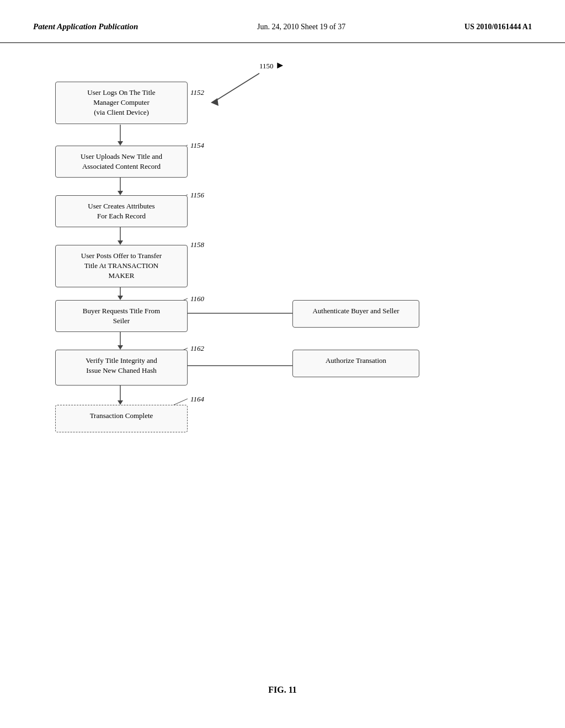 The image size is (565, 728). Describe the element at coordinates (273, 65) in the screenshot. I see `ref-1150: 1150 ►` at that location.